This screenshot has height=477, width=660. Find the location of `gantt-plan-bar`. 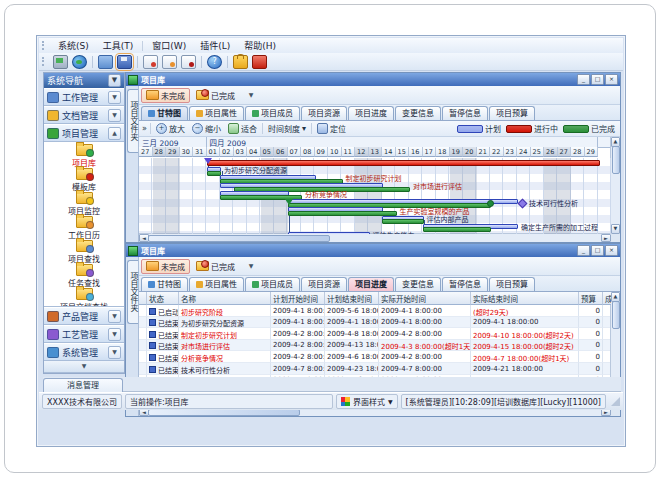

gantt-plan-bar is located at coordinates (329, 233).